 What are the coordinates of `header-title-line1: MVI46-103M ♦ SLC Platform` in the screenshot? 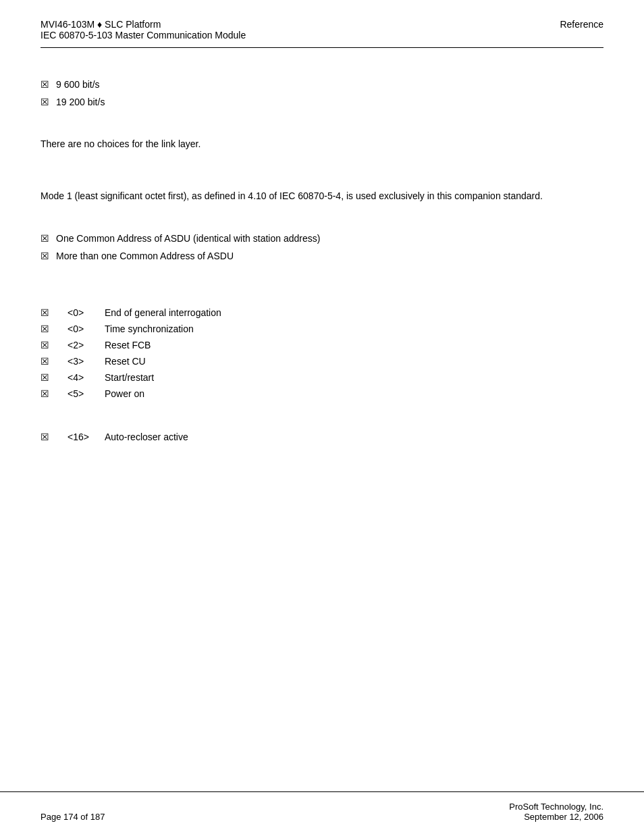 It's located at (143, 24).